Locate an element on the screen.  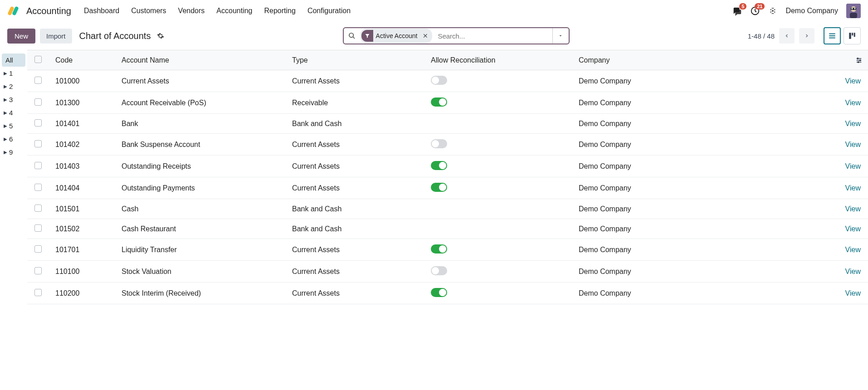
column-settings-icon is located at coordinates (859, 60).